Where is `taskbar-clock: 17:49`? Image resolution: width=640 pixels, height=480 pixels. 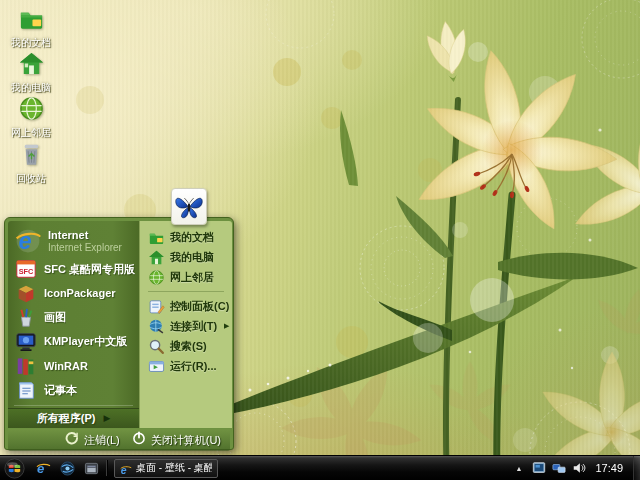 taskbar-clock: 17:49 is located at coordinates (609, 468).